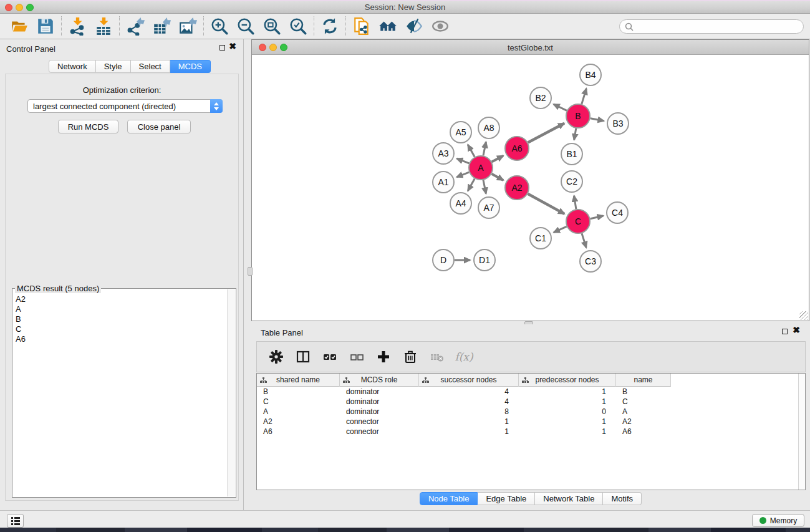 This screenshot has height=532, width=810. Describe the element at coordinates (578, 116) in the screenshot. I see `graph-node-B: B` at that location.